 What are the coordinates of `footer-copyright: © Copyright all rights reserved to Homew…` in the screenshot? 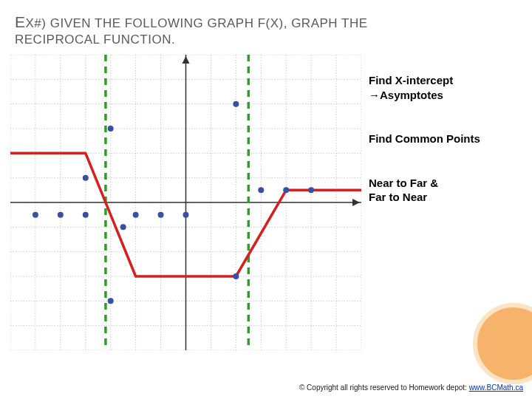 It's located at (411, 387).